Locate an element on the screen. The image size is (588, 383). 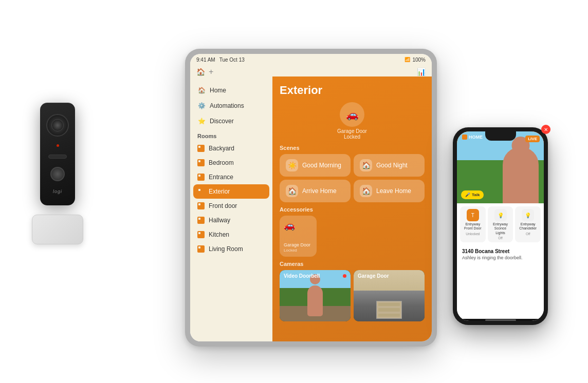
scene-arrive-home-label: Arrive Home is located at coordinates (320, 191).